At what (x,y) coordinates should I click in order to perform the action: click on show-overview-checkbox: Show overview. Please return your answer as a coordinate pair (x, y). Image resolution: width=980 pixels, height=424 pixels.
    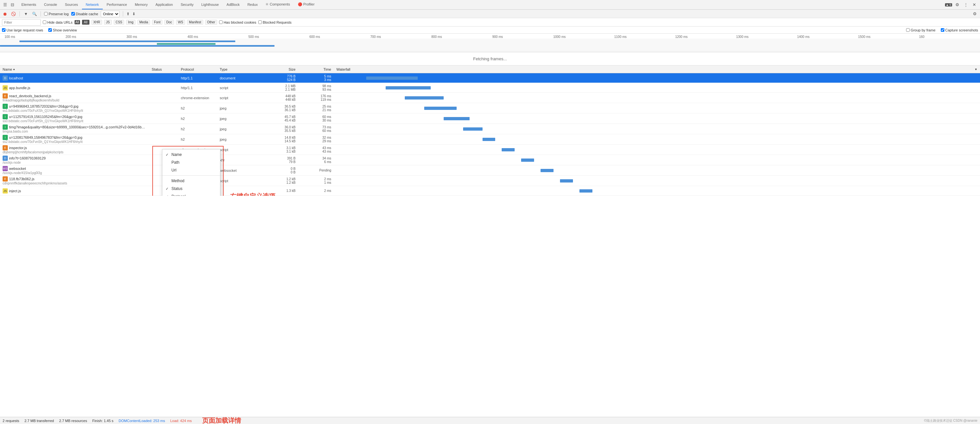
    Looking at the image, I should click on (62, 30).